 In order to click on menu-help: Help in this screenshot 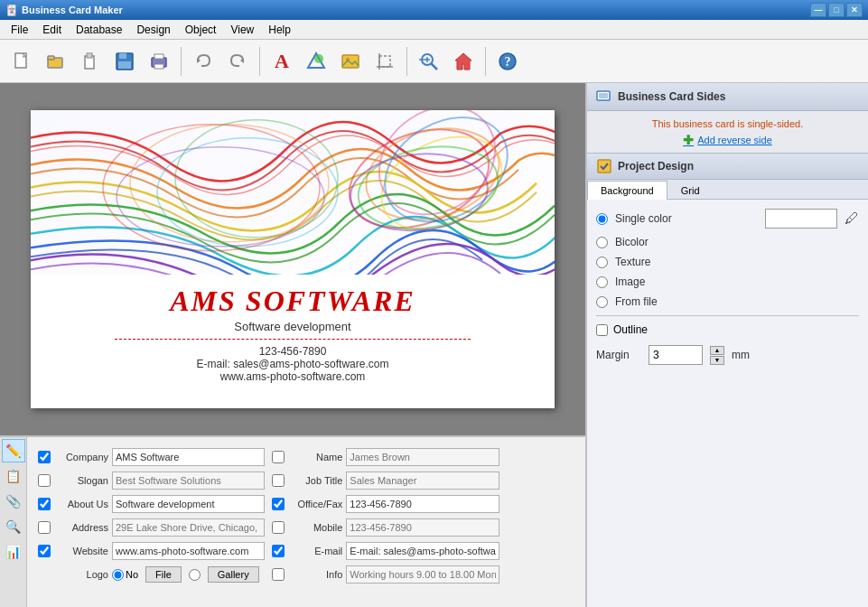, I will do `click(280, 30)`.